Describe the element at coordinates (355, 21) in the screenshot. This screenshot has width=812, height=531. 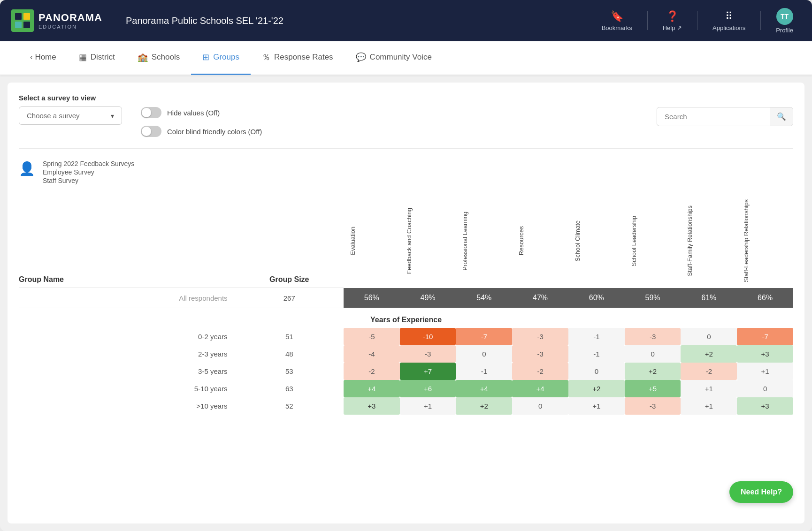
I see `header-title: Panorama Public Schools SEL '21-'22` at that location.